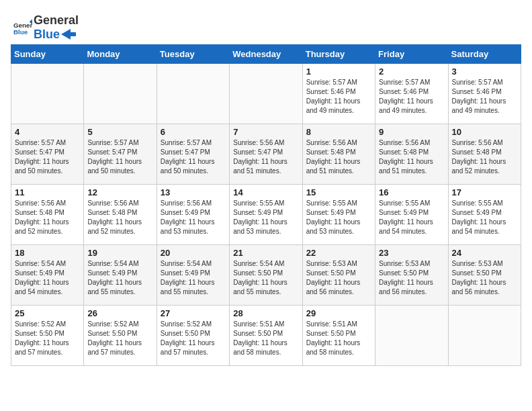  What do you see at coordinates (266, 275) in the screenshot?
I see `calendar-week-4: 18Sunrise: 5:54 AMSunset: 5:49 PMDayligh…` at bounding box center [266, 275].